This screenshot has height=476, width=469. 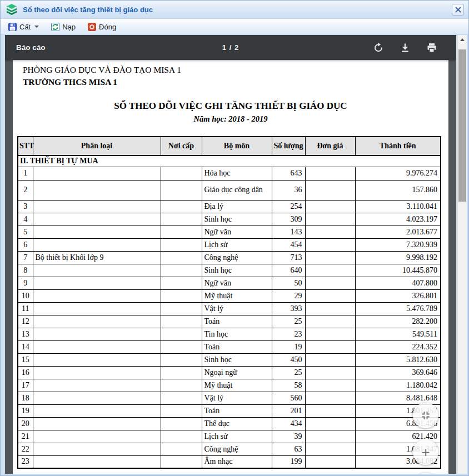 What do you see at coordinates (237, 219) in the screenshot?
I see `cell-bo-mon: Sinh học` at bounding box center [237, 219].